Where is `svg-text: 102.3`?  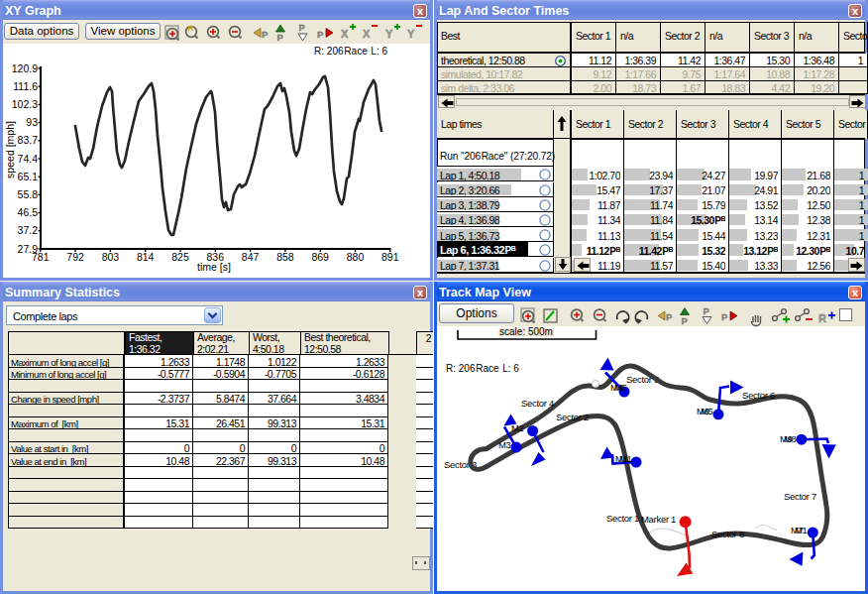
svg-text: 102.3 is located at coordinates (25, 104).